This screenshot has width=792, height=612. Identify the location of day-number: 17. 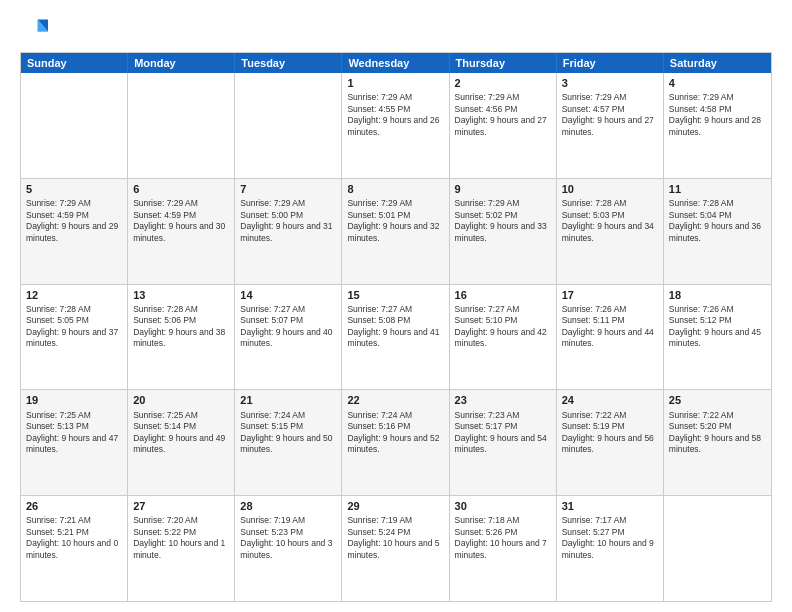
(610, 295).